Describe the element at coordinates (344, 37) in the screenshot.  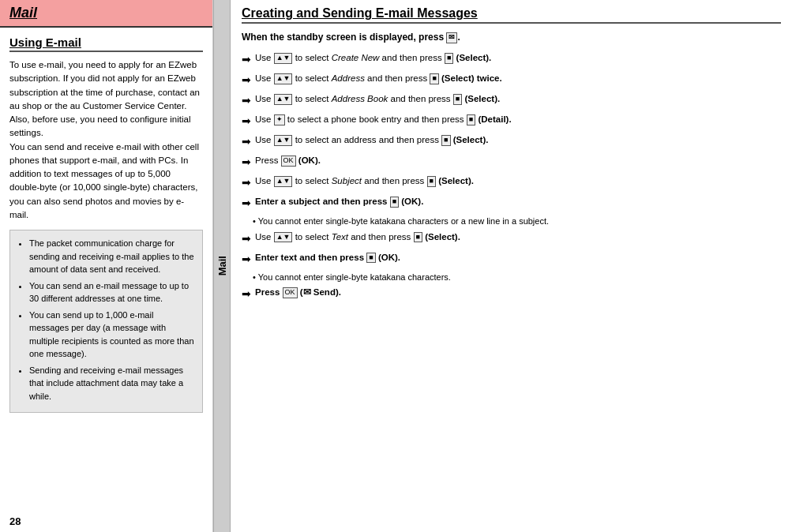
I see `standby-text: When the standby screen is displayed, pr…` at that location.